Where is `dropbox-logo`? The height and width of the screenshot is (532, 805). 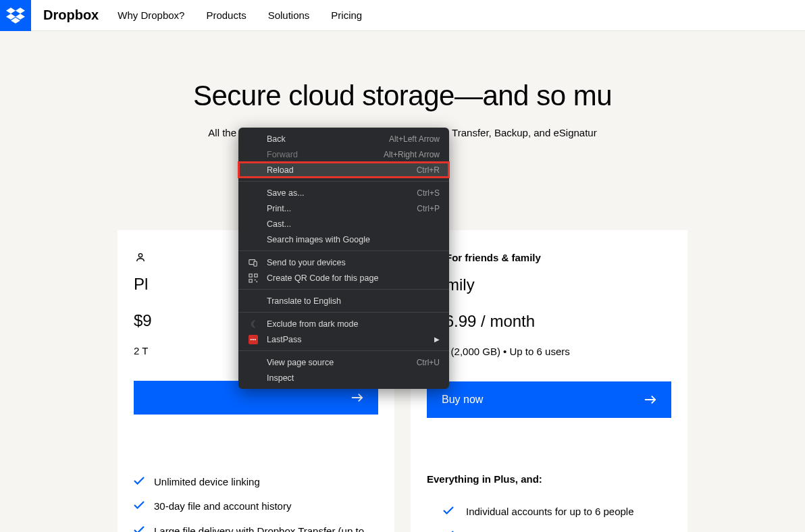 dropbox-logo is located at coordinates (16, 16).